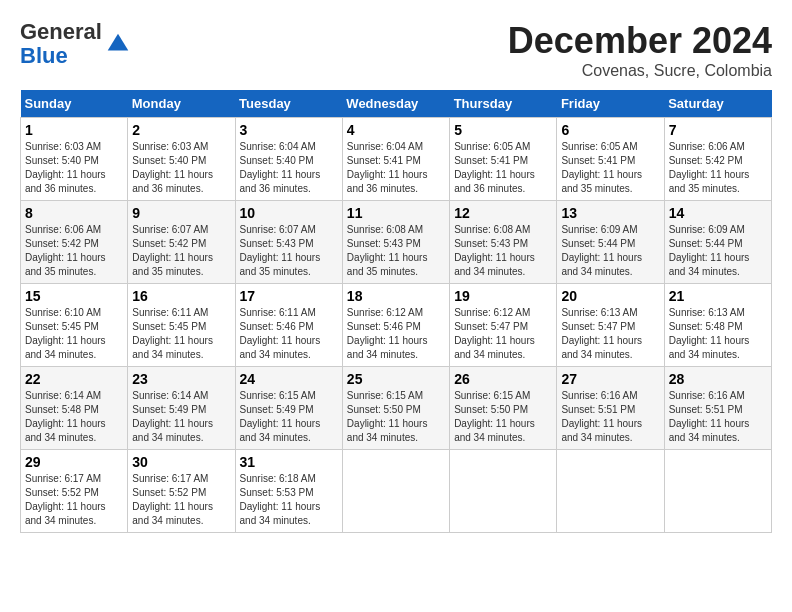 The height and width of the screenshot is (612, 792). What do you see at coordinates (182, 160) in the screenshot?
I see `calendar-day-cell: 2 Sunrise: 6:03 AM Sunset: 5:40 PM Dayli…` at bounding box center [182, 160].